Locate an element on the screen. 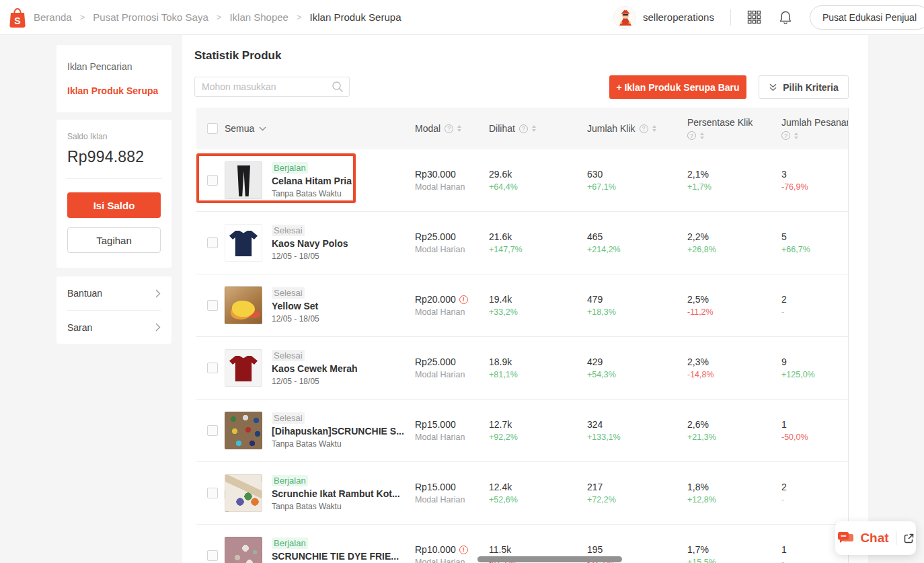 The height and width of the screenshot is (563, 924). column-label: Persentase Klik is located at coordinates (720, 122).